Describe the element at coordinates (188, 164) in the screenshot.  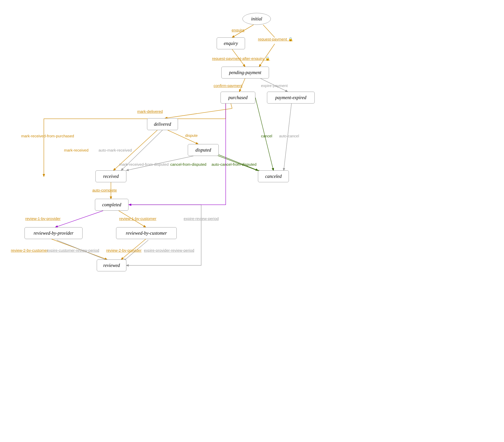
I see `edge-label-cancel-from-disputed: cancel-from-disputed` at that location.